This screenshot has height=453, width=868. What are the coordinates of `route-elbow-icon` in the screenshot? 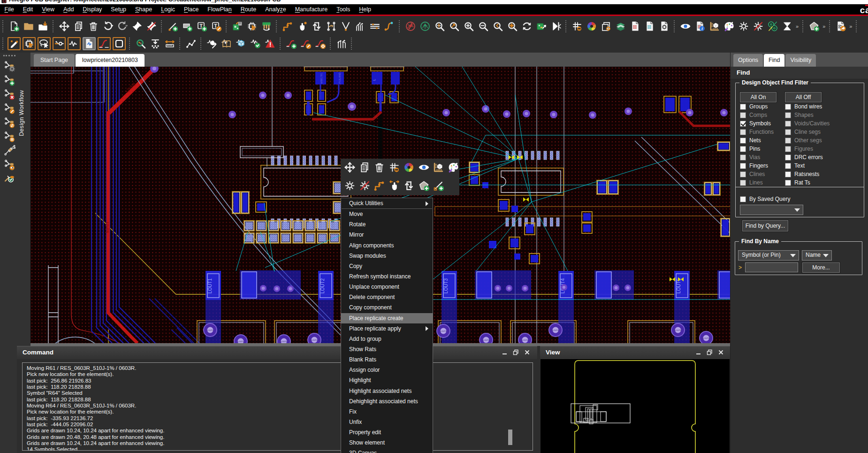 It's located at (287, 26).